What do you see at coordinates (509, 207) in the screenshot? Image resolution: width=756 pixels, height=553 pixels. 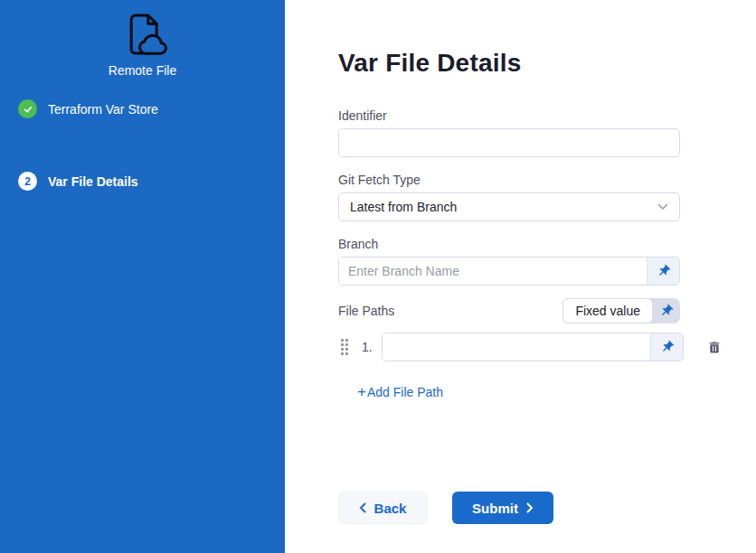 I see `git-fetch-type-select: Latest from Branch` at bounding box center [509, 207].